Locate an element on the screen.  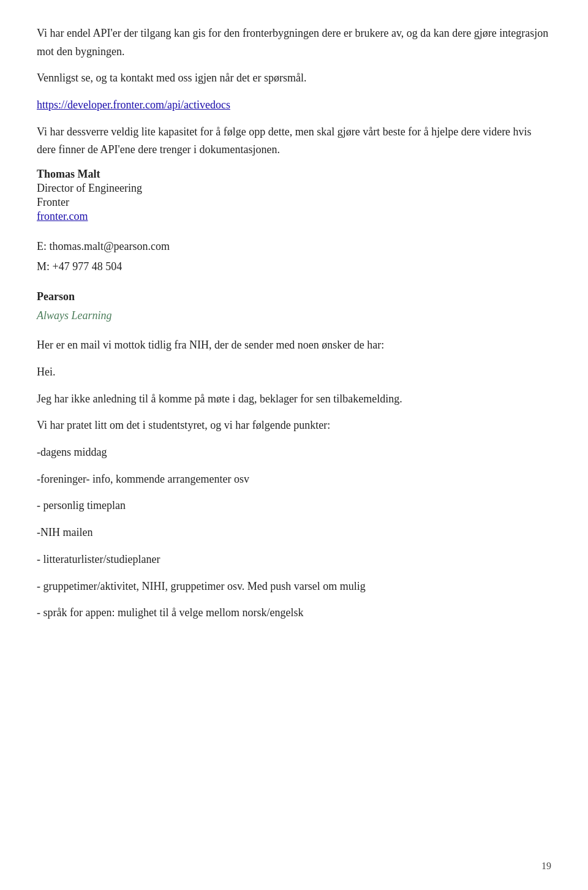
paragraph-2: Vennligst se, og ta kontakt med oss igje… is located at coordinates (294, 78).